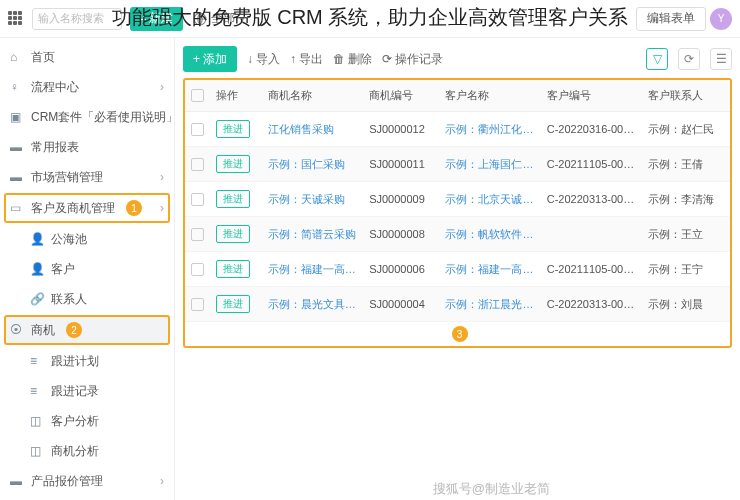 Image resolution: width=740 pixels, height=500 pixels. I want to click on sidebar-item-label: 跟进计划, so click(75, 362).